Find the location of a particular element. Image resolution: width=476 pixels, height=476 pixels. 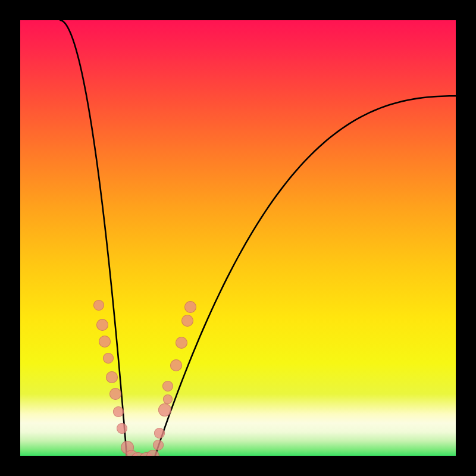

frame-right is located at coordinates (466, 238).